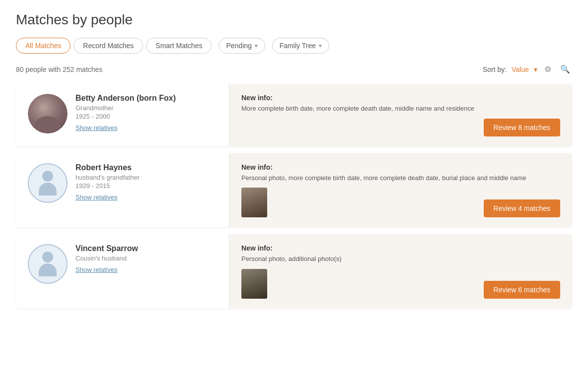 The height and width of the screenshot is (390, 588). What do you see at coordinates (495, 69) in the screenshot?
I see `sort-label: Sort by:` at bounding box center [495, 69].